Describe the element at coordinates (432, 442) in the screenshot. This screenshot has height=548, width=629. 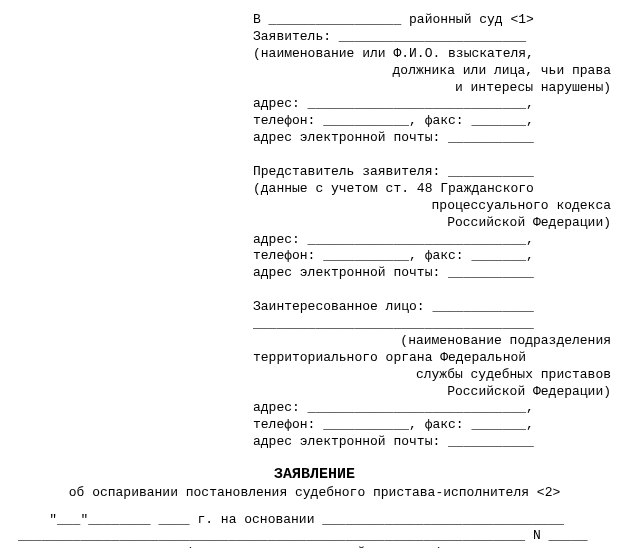
I see `int-email-line: адрес электронной почты: ___________` at that location.